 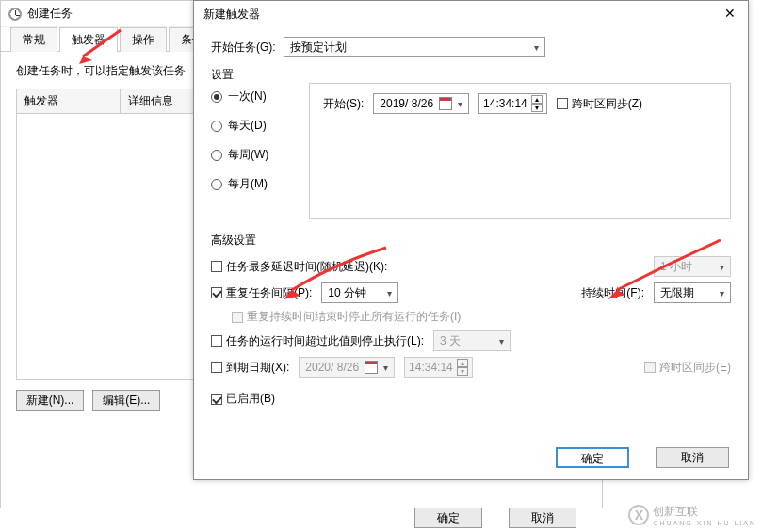 I want to click on child-cancel-button: 取消, so click(x=692, y=458).